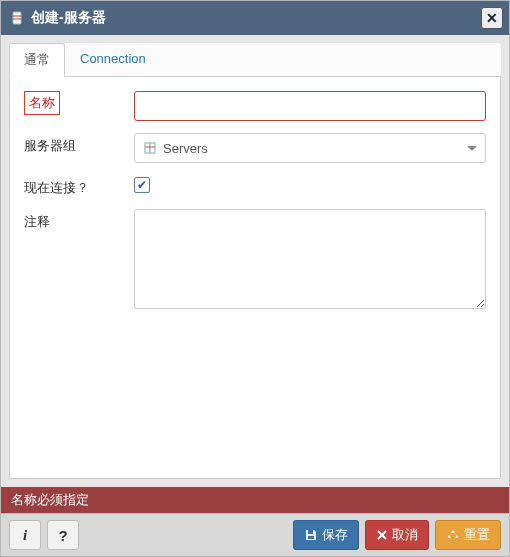  Describe the element at coordinates (468, 535) in the screenshot. I see `reset-button: 重置` at that location.